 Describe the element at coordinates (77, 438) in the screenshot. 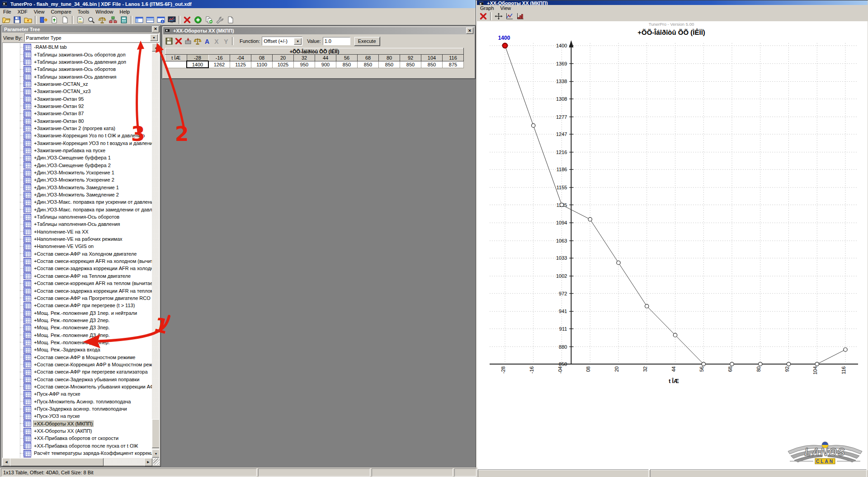

I see `tree-item: +ХХ-Прибавка оборотов от скорости` at that location.